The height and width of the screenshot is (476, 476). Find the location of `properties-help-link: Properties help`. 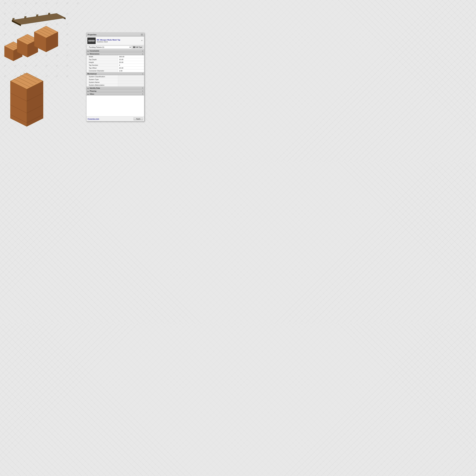

properties-help-link: Properties help is located at coordinates (93, 119).